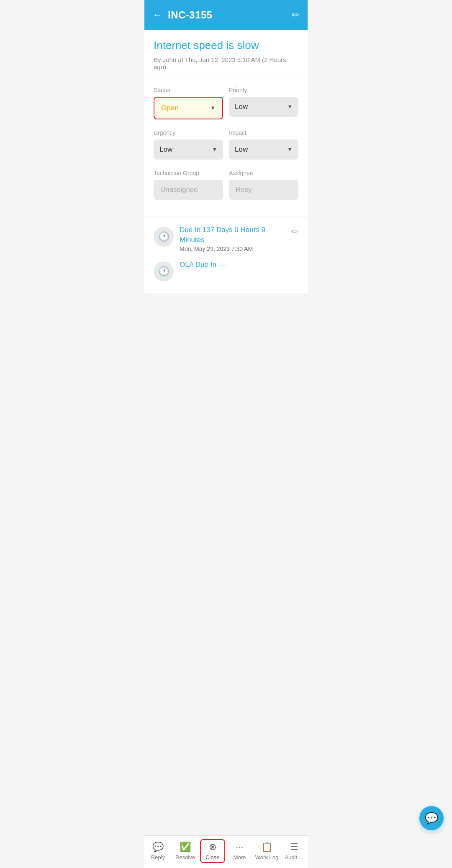 Image resolution: width=452 pixels, height=868 pixels. Describe the element at coordinates (170, 108) in the screenshot. I see `status-value: Open` at that location.